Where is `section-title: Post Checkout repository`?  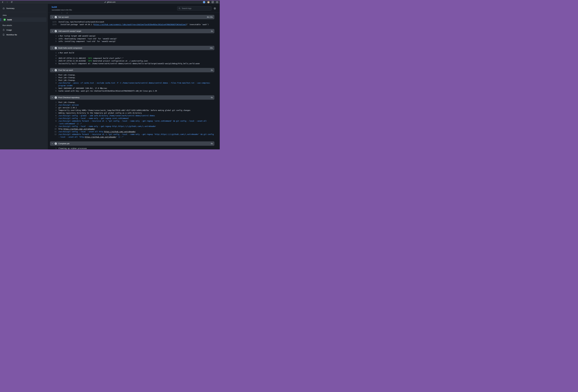
section-title: Post Checkout repository is located at coordinates (69, 97).